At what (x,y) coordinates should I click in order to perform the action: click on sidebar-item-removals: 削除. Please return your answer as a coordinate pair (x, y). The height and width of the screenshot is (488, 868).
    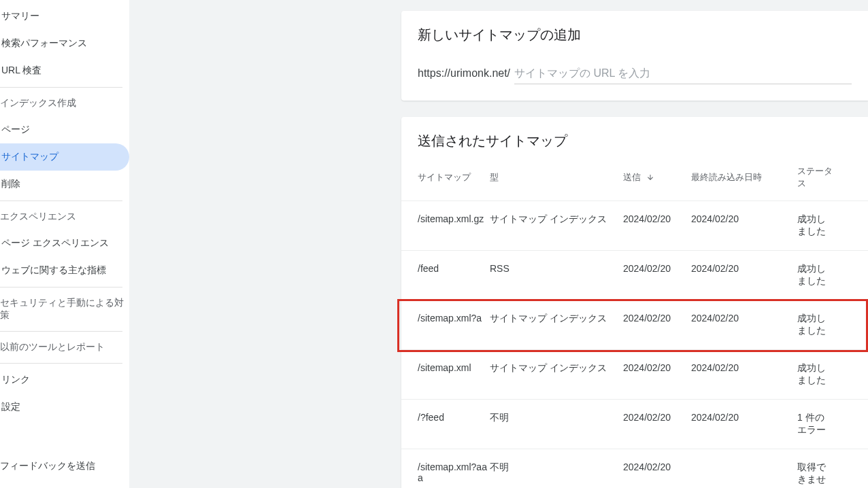
    Looking at the image, I should click on (65, 184).